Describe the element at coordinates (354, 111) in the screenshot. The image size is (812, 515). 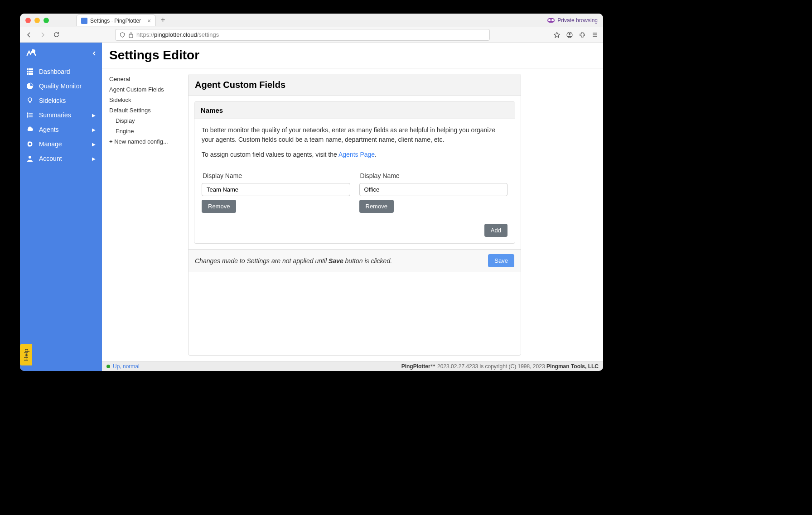
I see `card-title: Names` at that location.